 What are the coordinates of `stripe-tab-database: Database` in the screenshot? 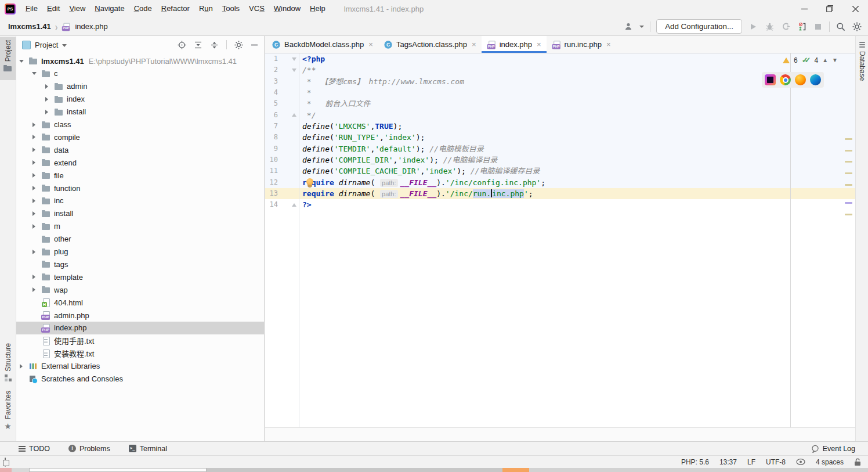 It's located at (862, 67).